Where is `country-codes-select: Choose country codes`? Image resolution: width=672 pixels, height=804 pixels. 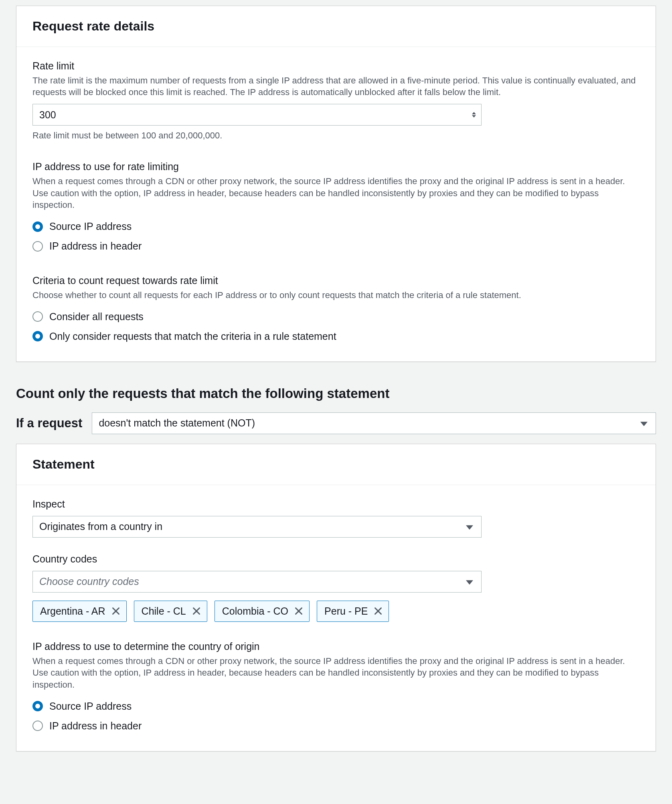
country-codes-select: Choose country codes is located at coordinates (257, 582).